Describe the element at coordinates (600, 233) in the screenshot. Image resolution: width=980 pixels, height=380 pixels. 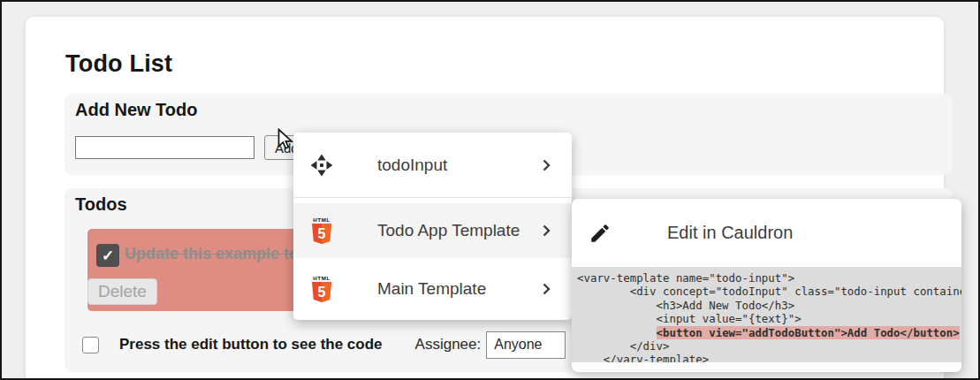
I see `pencil-icon` at that location.